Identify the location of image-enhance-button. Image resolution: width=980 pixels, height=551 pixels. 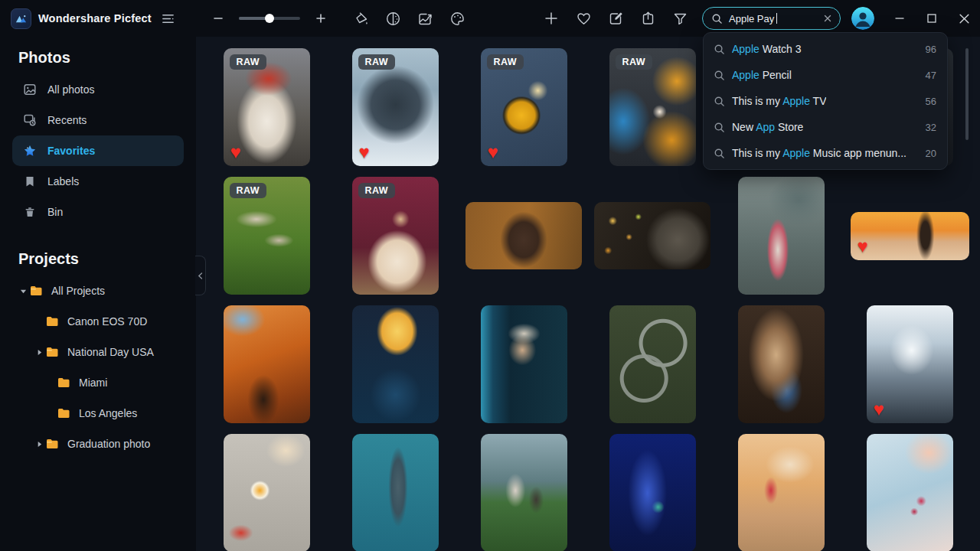
(425, 18).